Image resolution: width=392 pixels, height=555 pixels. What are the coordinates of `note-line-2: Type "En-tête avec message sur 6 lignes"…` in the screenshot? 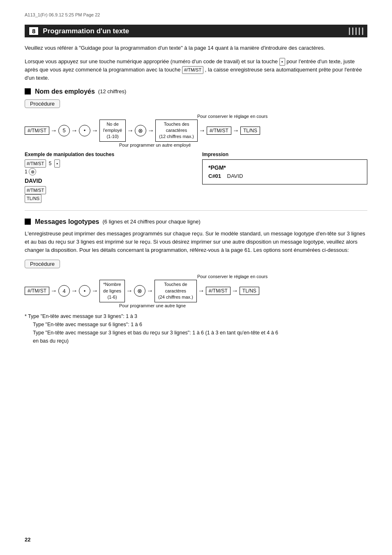 It's located at (200, 325).